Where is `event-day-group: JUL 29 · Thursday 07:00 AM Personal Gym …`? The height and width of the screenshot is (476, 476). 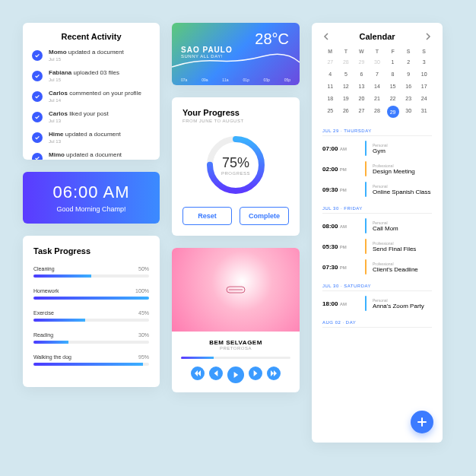 event-day-group: JUL 29 · Thursday 07:00 AM Personal Gym … is located at coordinates (377, 163).